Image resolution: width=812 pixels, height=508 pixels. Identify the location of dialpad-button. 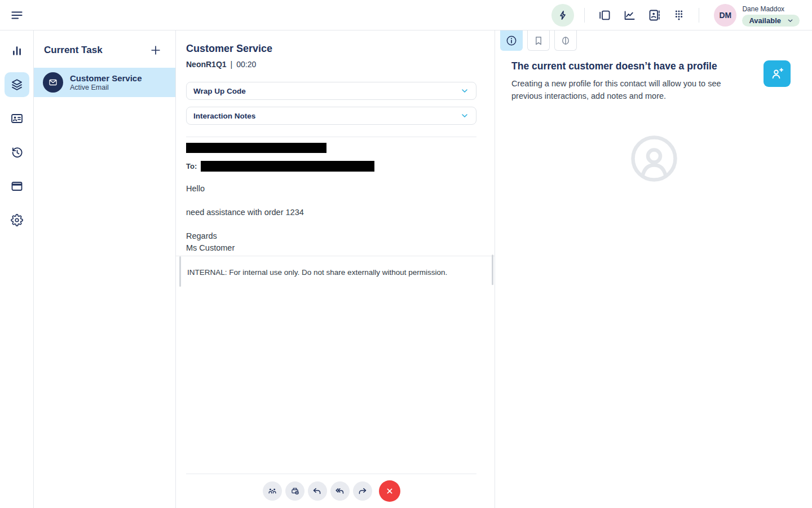
(679, 15).